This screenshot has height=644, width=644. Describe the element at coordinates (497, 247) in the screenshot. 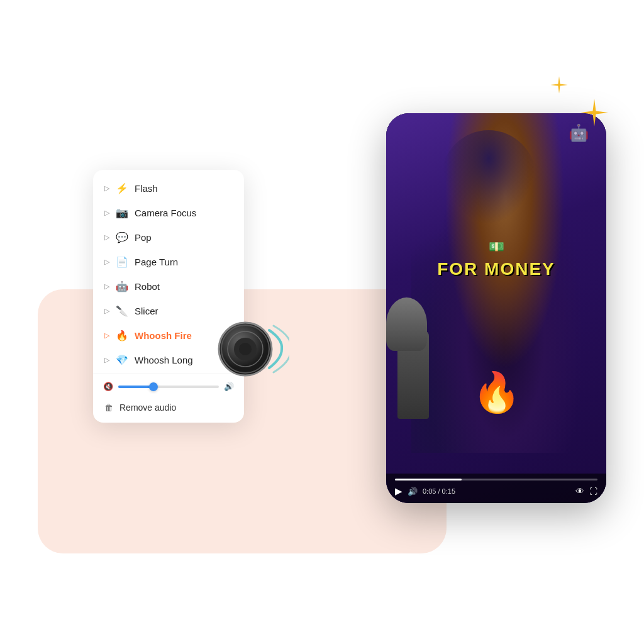

I see `money-icon-overlay: 💵` at that location.